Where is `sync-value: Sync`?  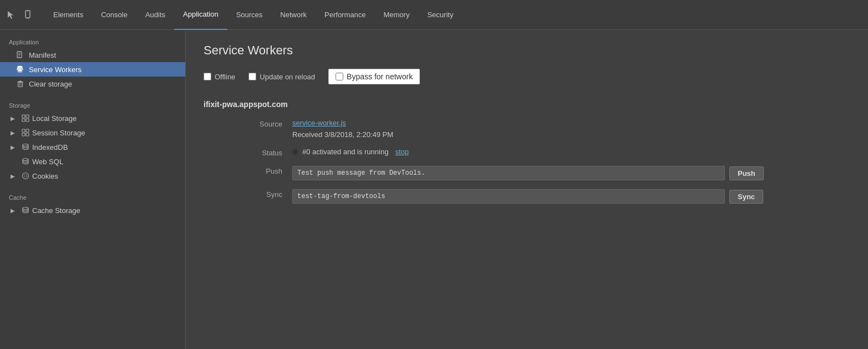
sync-value: Sync is located at coordinates (571, 196).